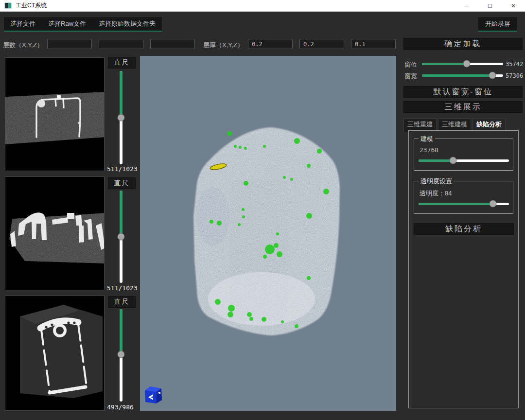  I want to click on file-button-group: 选择文件 选择Raw文件 选择原始数据文件夹, so click(83, 24).